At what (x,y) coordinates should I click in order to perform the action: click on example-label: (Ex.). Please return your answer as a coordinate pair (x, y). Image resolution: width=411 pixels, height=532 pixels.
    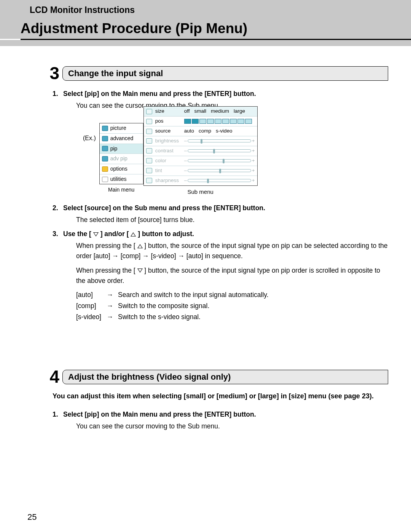
    Looking at the image, I should click on (89, 139).